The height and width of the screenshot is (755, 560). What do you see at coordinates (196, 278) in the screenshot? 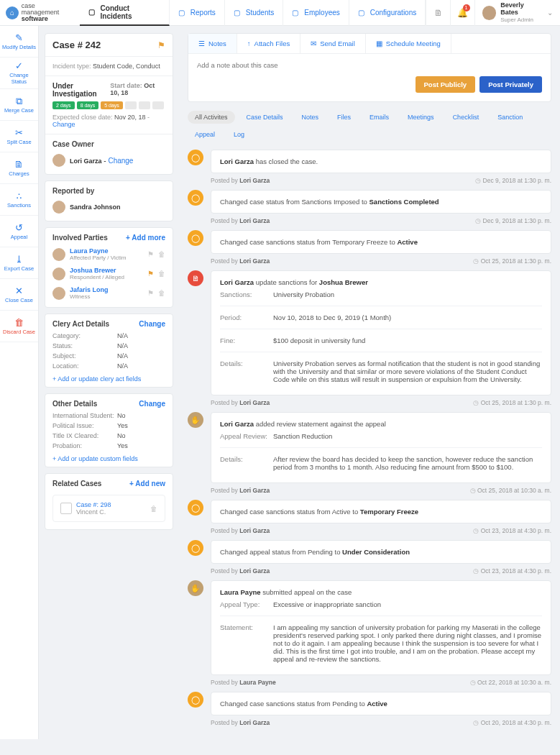
I see `activity-icon: 🗎` at bounding box center [196, 278].